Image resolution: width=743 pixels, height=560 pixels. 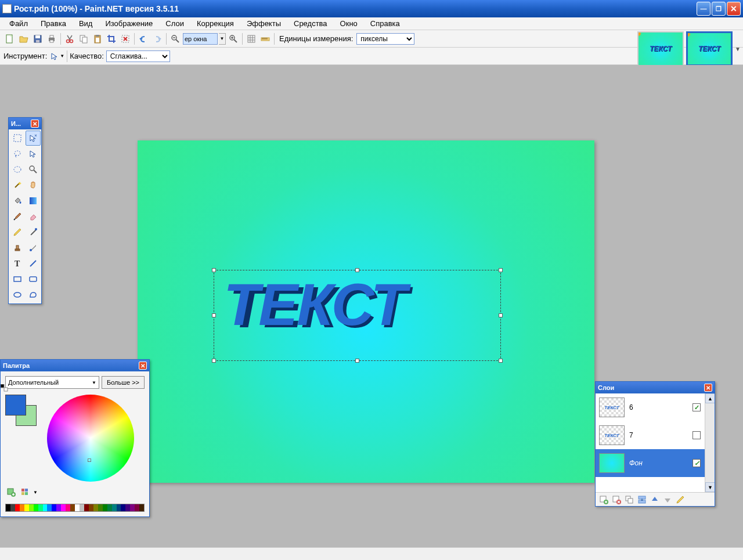 What do you see at coordinates (33, 154) in the screenshot?
I see `move-pixels-tool` at bounding box center [33, 154].